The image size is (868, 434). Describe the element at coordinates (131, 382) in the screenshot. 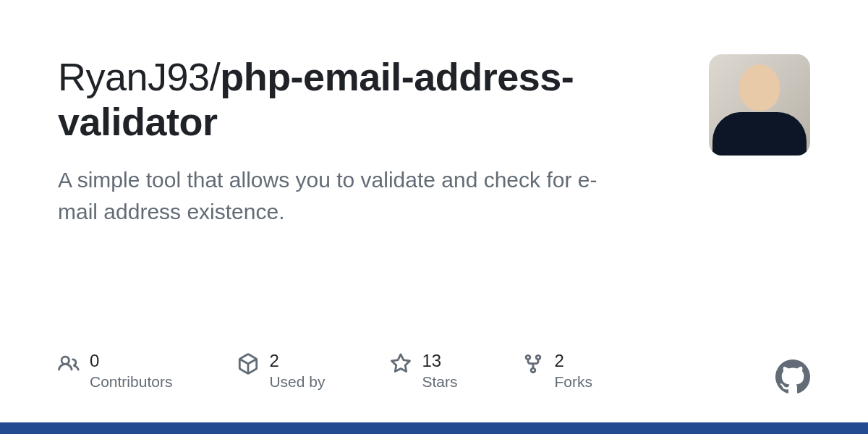

I see `stat-label: Contributors` at that location.